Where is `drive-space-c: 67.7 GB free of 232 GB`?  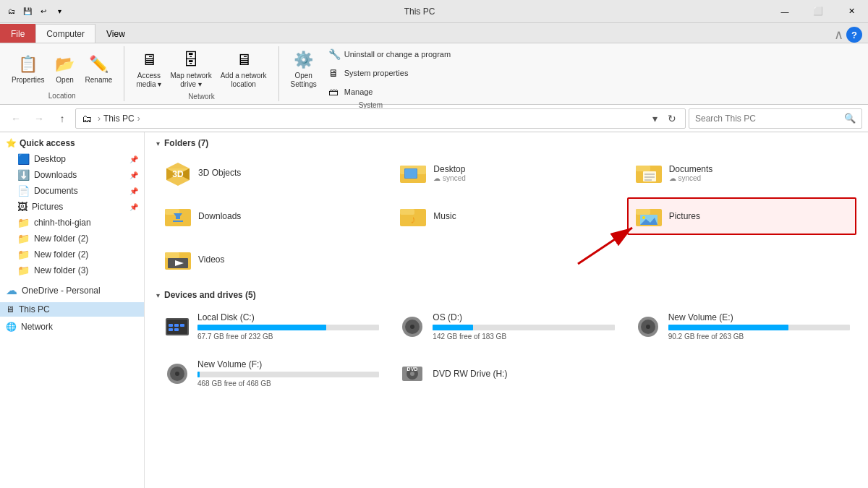
drive-space-c: 67.7 GB free of 232 GB is located at coordinates (288, 337).